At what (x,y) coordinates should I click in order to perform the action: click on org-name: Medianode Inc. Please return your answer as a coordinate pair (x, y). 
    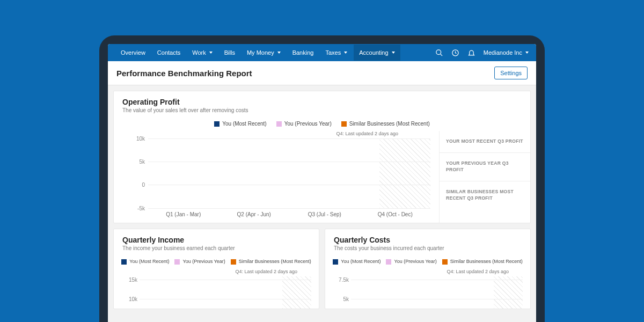
    Looking at the image, I should click on (503, 53).